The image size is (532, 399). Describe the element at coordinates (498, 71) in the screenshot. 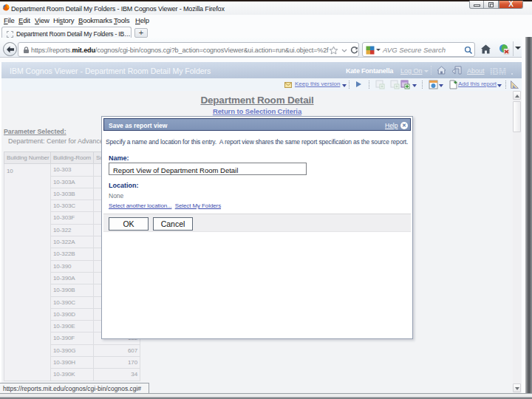

I see `svg-text: IBM` at that location.